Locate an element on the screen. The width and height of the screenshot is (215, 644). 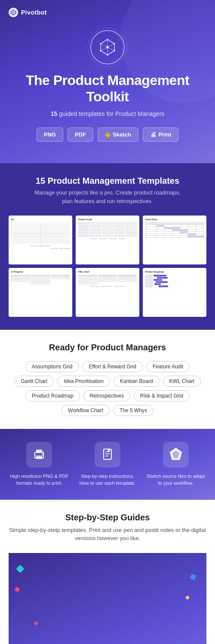
tag-risk-impact: Risk & Impact Grid is located at coordinates (162, 396).